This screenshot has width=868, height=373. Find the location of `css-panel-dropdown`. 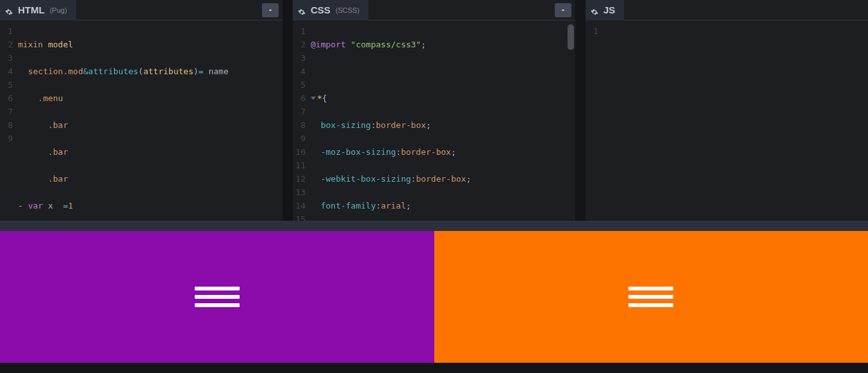

css-panel-dropdown is located at coordinates (563, 10).